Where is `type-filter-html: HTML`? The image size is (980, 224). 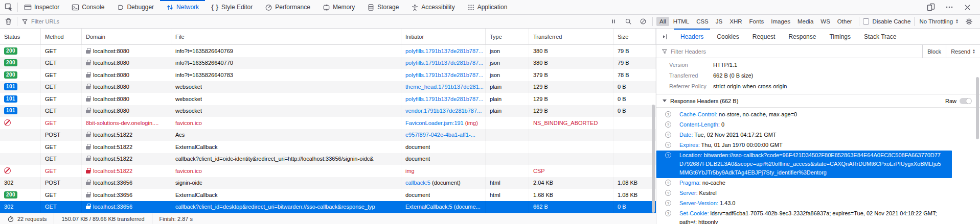
type-filter-html: HTML is located at coordinates (681, 21).